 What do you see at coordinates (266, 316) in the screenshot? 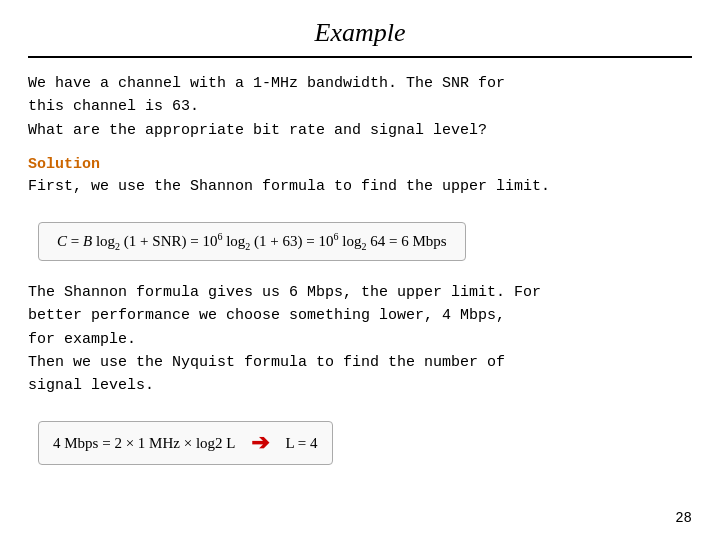
I see `lower-line2: better performance we choose something l…` at bounding box center [266, 316].